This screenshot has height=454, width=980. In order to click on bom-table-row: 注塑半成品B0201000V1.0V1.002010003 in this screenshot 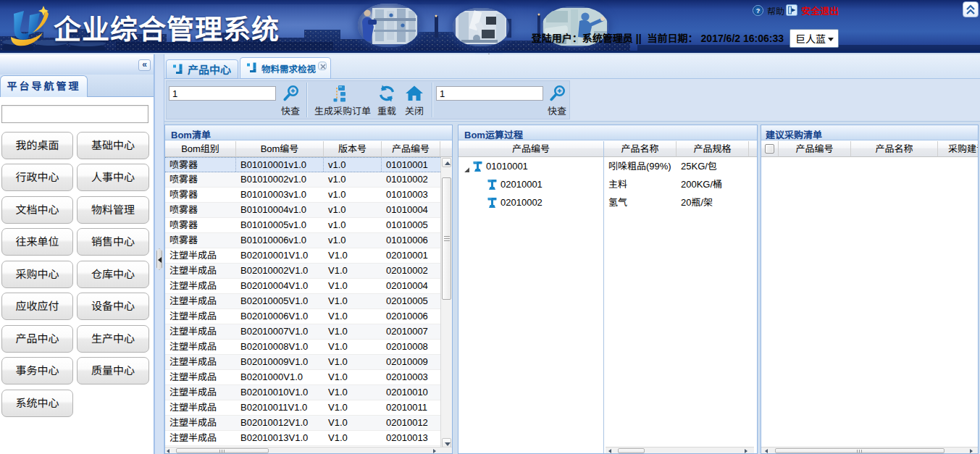, I will do `click(303, 378)`.